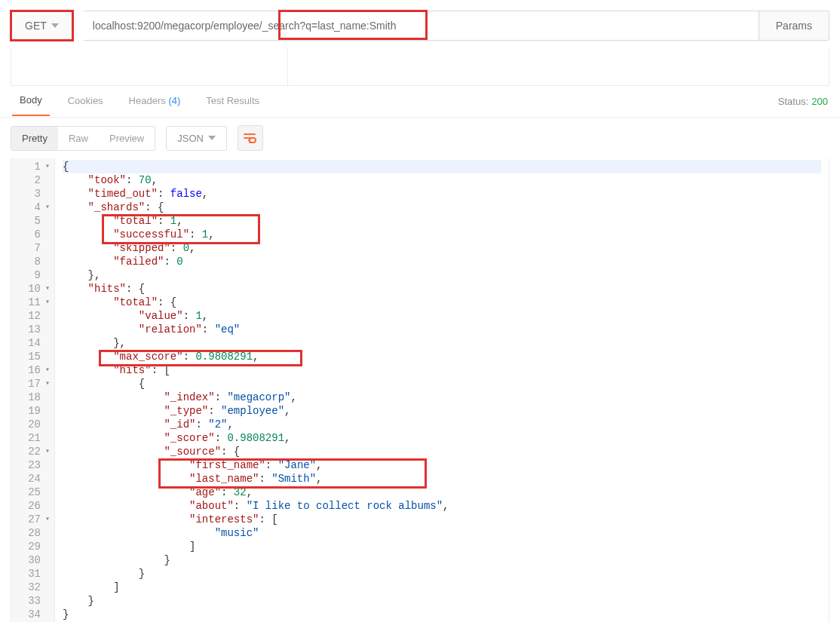 This screenshot has height=622, width=840. What do you see at coordinates (422, 26) in the screenshot?
I see `url-input-wrap` at bounding box center [422, 26].